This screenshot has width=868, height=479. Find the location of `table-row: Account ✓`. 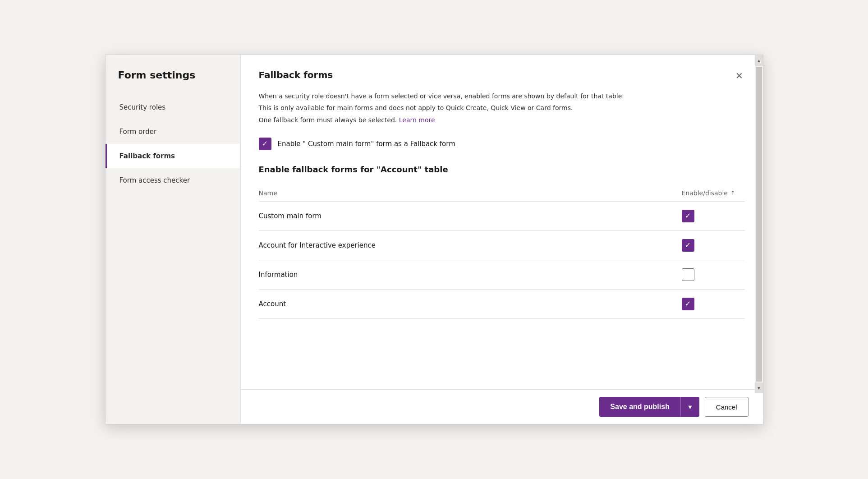

table-row: Account ✓ is located at coordinates (502, 304).